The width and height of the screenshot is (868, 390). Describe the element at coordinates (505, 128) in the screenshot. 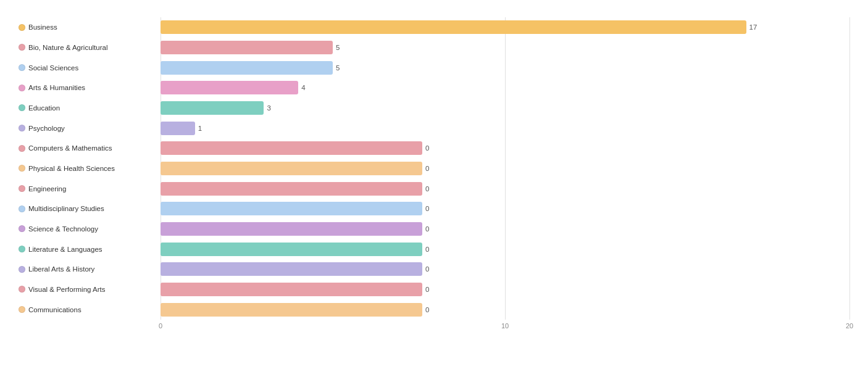

I see `bar-track: 1` at that location.